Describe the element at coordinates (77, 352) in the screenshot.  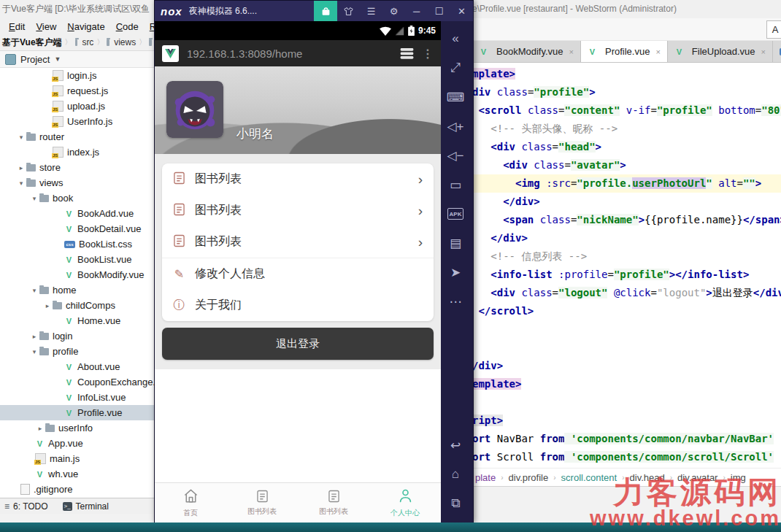
I see `tree-item-profile: ▾profile` at that location.